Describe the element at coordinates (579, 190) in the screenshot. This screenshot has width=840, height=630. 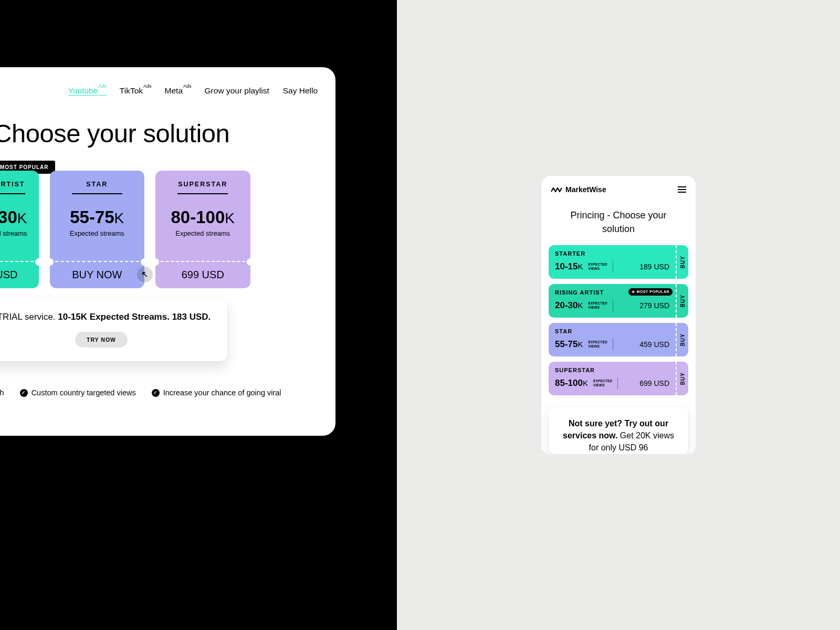
I see `brand-logo: MarketWise` at that location.